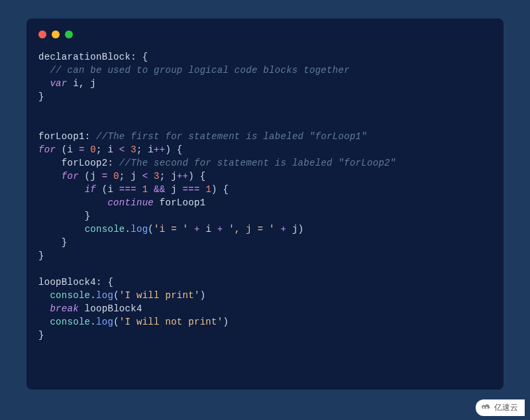 This screenshot has width=530, height=420. Describe the element at coordinates (85, 57) in the screenshot. I see `code-token: declarationBlock` at that location.